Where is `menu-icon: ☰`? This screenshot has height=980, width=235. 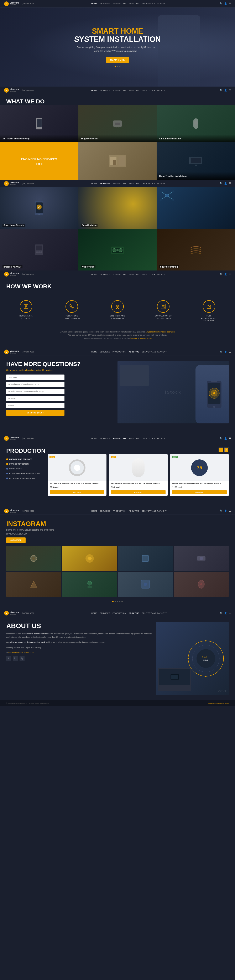
menu-icon: ☰ is located at coordinates (230, 4).